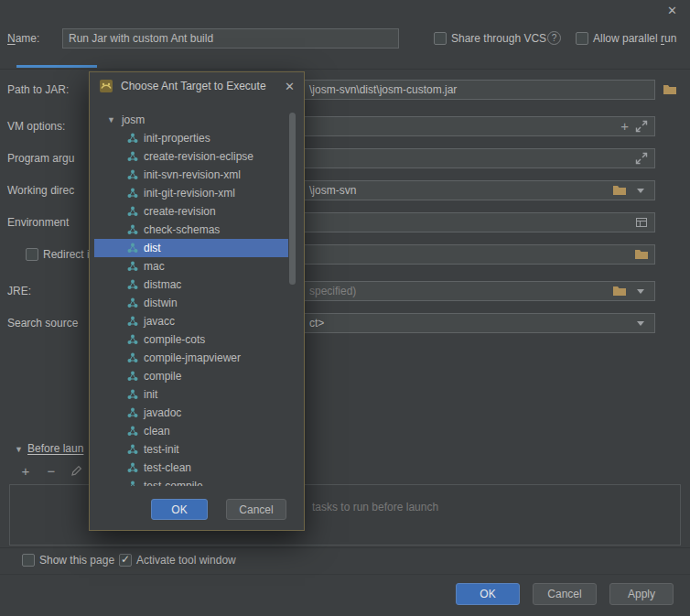  Describe the element at coordinates (231, 38) in the screenshot. I see `name-value: Run Jar with custom Ant build` at that location.